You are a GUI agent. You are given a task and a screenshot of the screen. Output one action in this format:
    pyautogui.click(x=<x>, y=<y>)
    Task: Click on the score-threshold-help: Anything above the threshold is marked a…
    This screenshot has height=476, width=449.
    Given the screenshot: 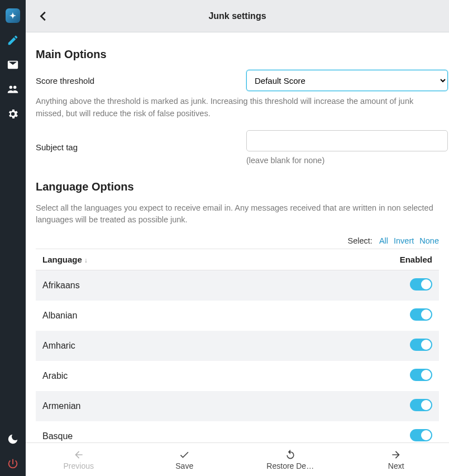 What is the action you would take?
    pyautogui.click(x=237, y=108)
    